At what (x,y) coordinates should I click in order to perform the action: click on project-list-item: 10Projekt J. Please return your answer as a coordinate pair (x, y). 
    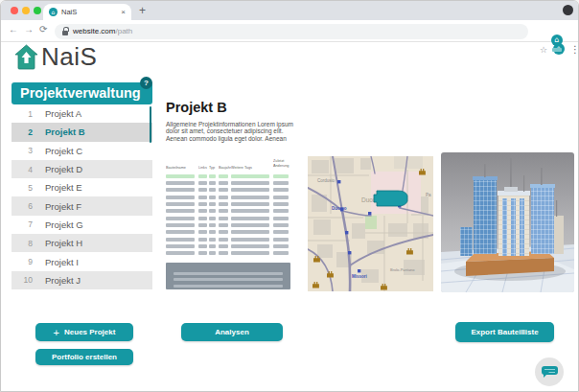
    Looking at the image, I should click on (82, 280).